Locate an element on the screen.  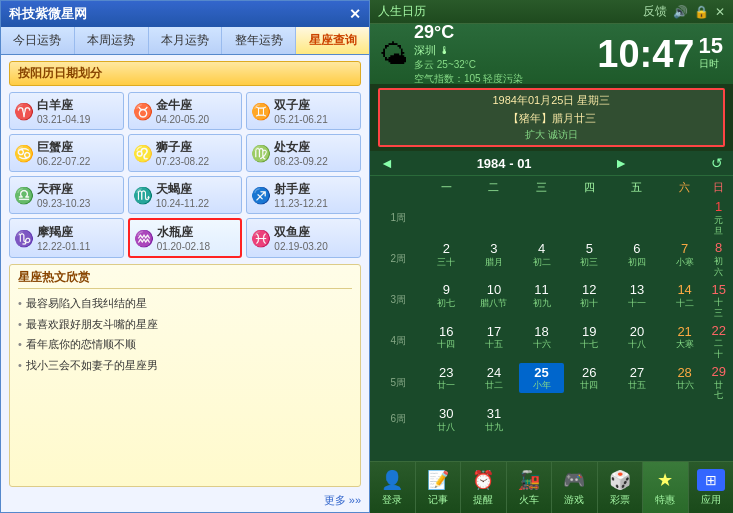
cal-cell: 31廿九 is located at coordinates (494, 419).